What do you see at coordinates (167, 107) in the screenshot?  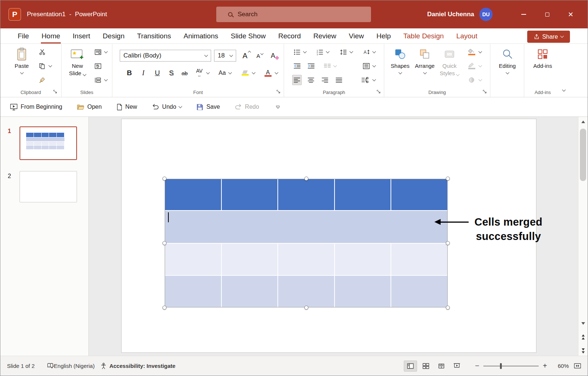 I see `undo-button: Undo` at bounding box center [167, 107].